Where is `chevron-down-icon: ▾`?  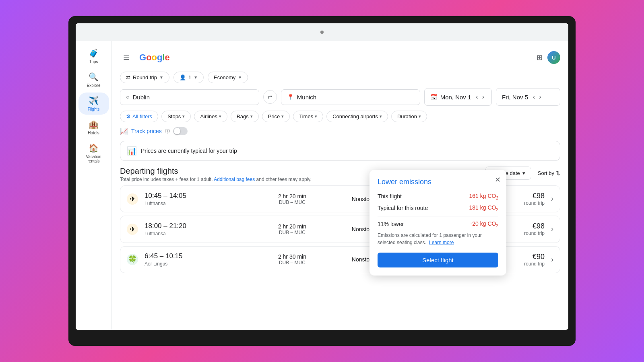 chevron-down-icon: ▾ is located at coordinates (524, 173).